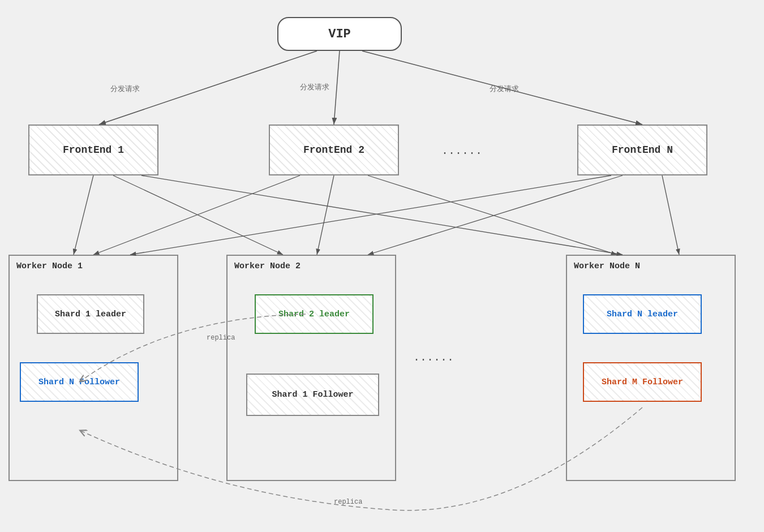 The image size is (764, 532). What do you see at coordinates (93, 150) in the screenshot?
I see `frontend-1-box: FrontEnd 1` at bounding box center [93, 150].